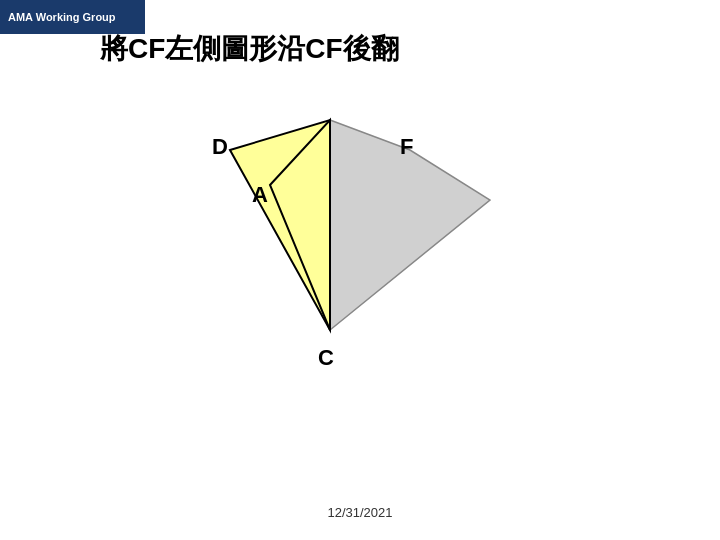 The width and height of the screenshot is (720, 540). Describe the element at coordinates (360, 512) in the screenshot. I see `footer-date: 12/31/2021` at that location.